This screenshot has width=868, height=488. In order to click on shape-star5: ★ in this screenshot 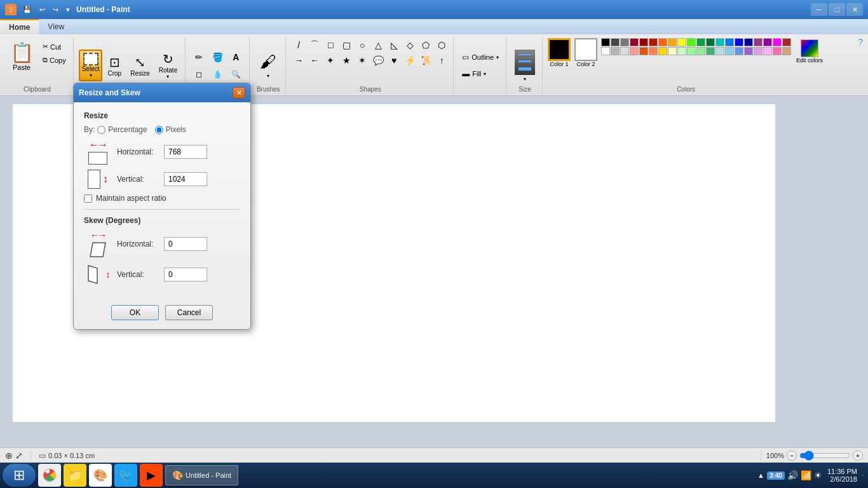, I will do `click(346, 60)`.